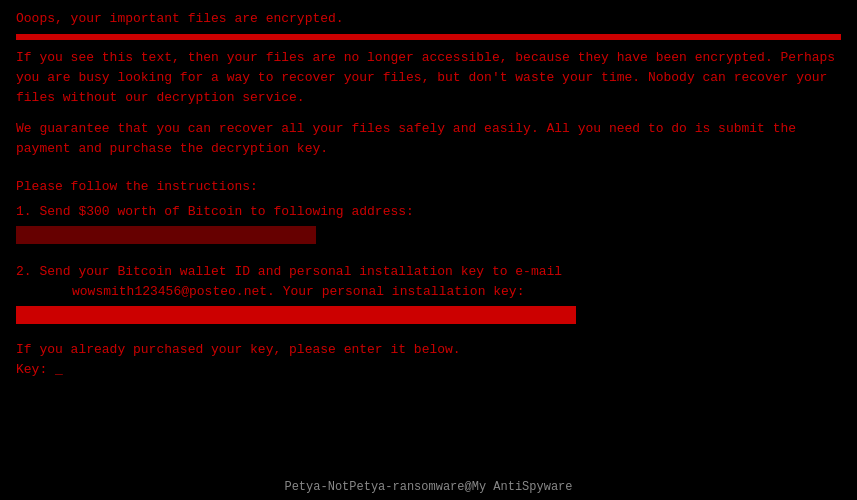 The width and height of the screenshot is (857, 500). Describe the element at coordinates (40, 370) in the screenshot. I see `key-prompt: Key: _` at that location.